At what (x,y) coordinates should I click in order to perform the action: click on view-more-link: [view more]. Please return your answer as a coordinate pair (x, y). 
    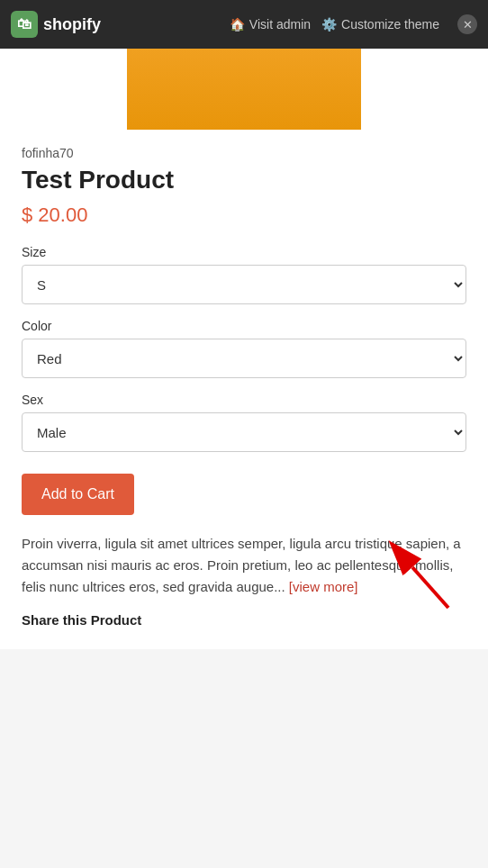
    Looking at the image, I should click on (324, 587).